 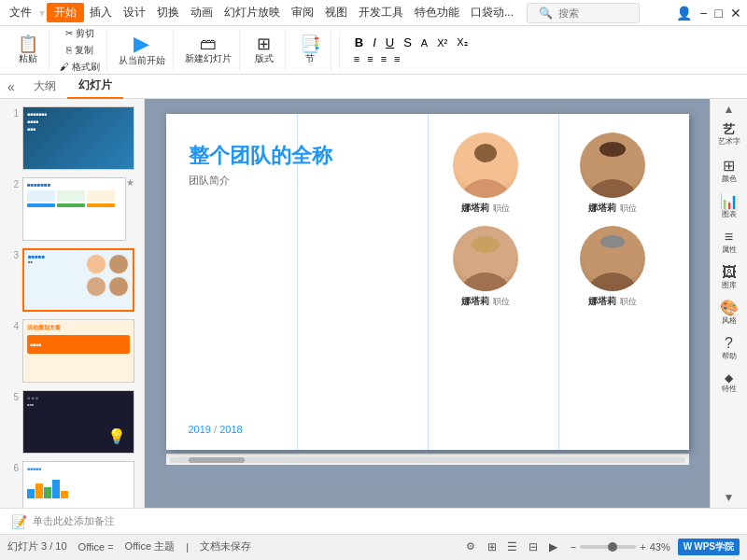 What do you see at coordinates (217, 460) in the screenshot?
I see `h-scrollbar-thumb` at bounding box center [217, 460].